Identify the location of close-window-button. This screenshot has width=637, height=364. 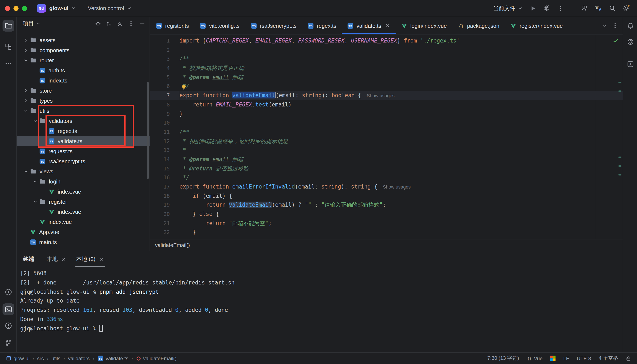
(8, 8).